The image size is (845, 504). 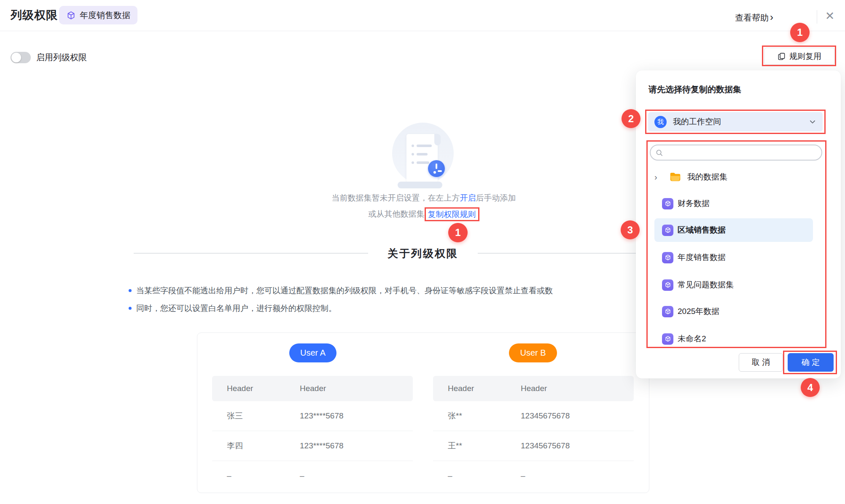 I want to click on search-icon, so click(x=659, y=153).